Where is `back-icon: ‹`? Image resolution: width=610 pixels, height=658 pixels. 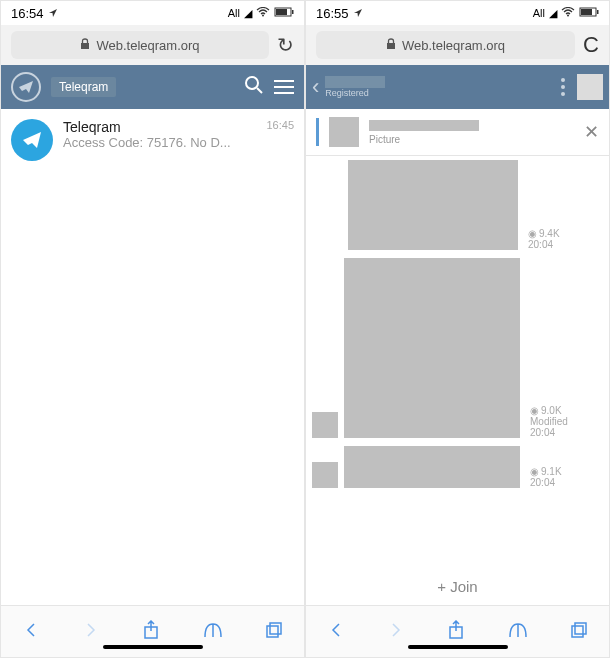 back-icon: ‹ is located at coordinates (316, 87).